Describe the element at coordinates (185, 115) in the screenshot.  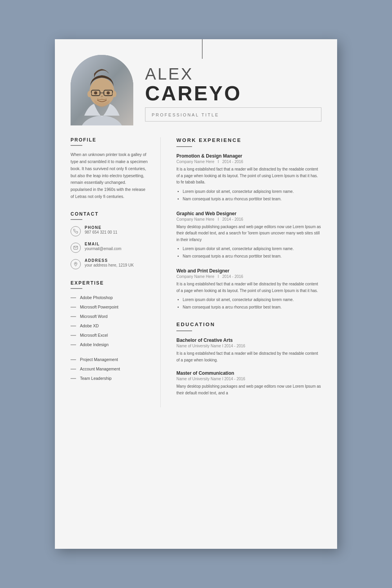
I see `professional-title: PROFESSIONAL TITLE` at that location.